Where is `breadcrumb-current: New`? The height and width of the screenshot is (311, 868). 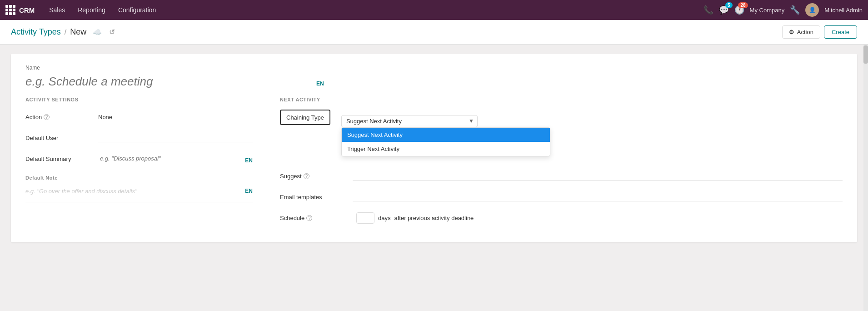
breadcrumb-current: New is located at coordinates (78, 32).